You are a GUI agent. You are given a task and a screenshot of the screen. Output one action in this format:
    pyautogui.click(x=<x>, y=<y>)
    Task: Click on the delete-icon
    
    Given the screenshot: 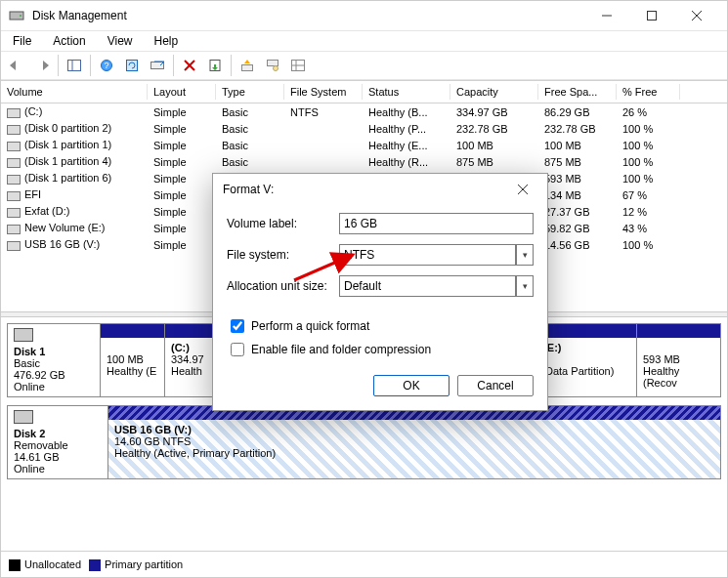 What is the action you would take?
    pyautogui.click(x=190, y=65)
    